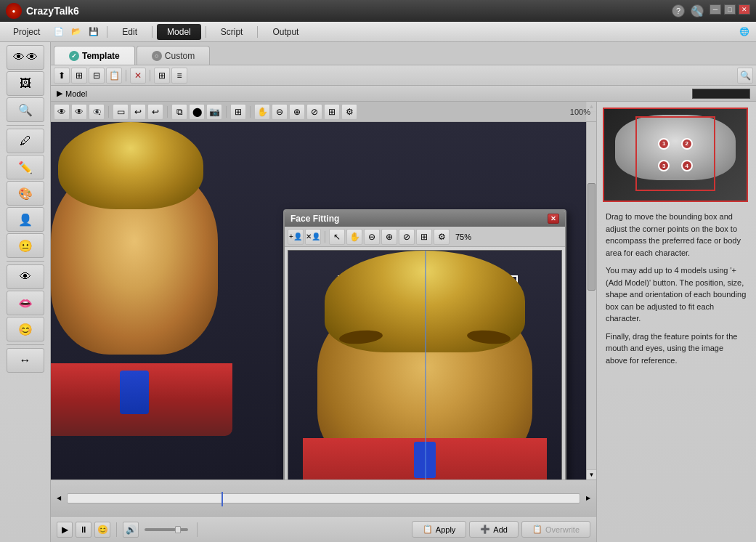 This screenshot has width=756, height=542. Describe the element at coordinates (439, 529) in the screenshot. I see `apply-btn: 📋 Apply` at that location.